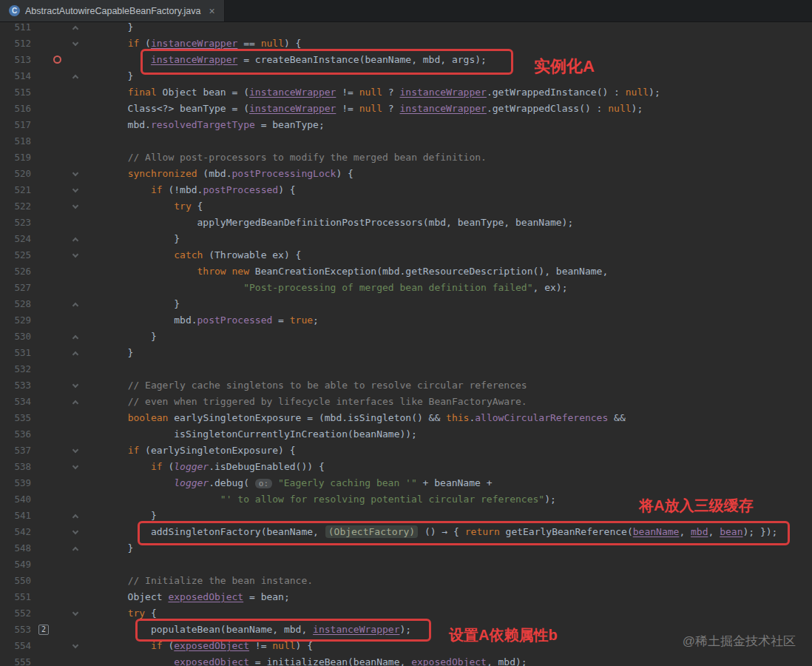  Describe the element at coordinates (41, 613) in the screenshot. I see `gutter-cell: 552` at that location.